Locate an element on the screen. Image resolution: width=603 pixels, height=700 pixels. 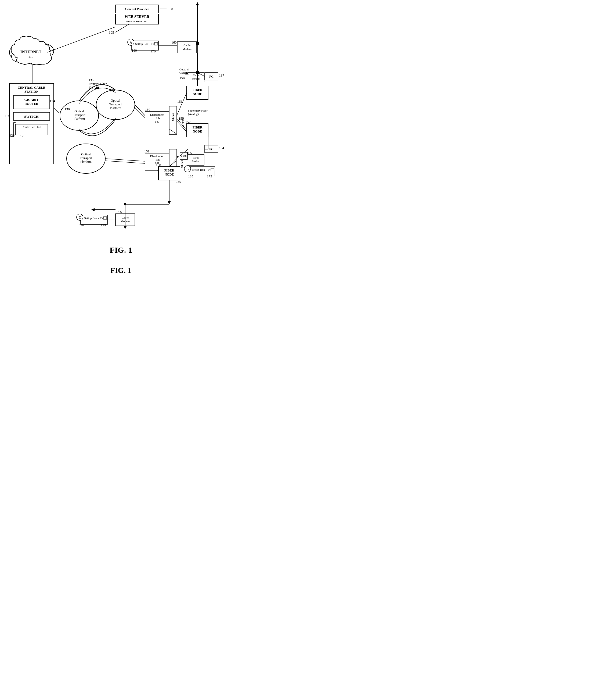
otp2-label: Optical is located at coordinates (115, 101).